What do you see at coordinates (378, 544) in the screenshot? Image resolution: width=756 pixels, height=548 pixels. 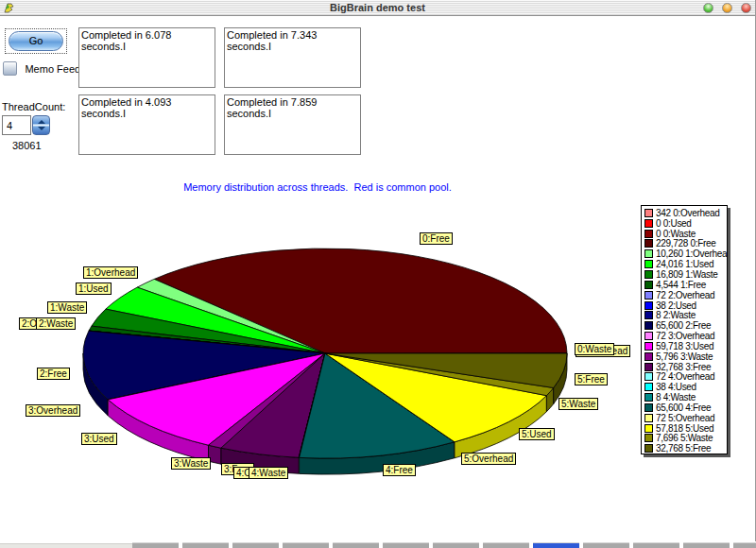 I see `os-taskbar` at bounding box center [378, 544].